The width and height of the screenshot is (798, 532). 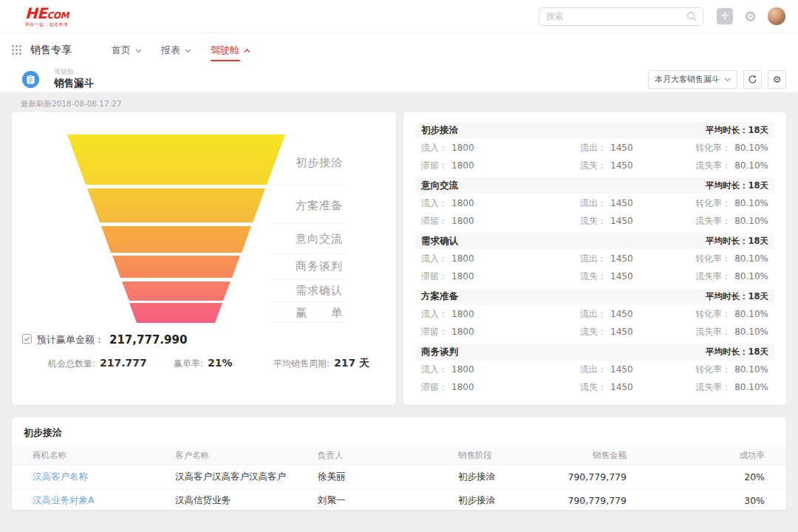 What do you see at coordinates (388, 455) in the screenshot?
I see `col-owner: 负责人` at bounding box center [388, 455].